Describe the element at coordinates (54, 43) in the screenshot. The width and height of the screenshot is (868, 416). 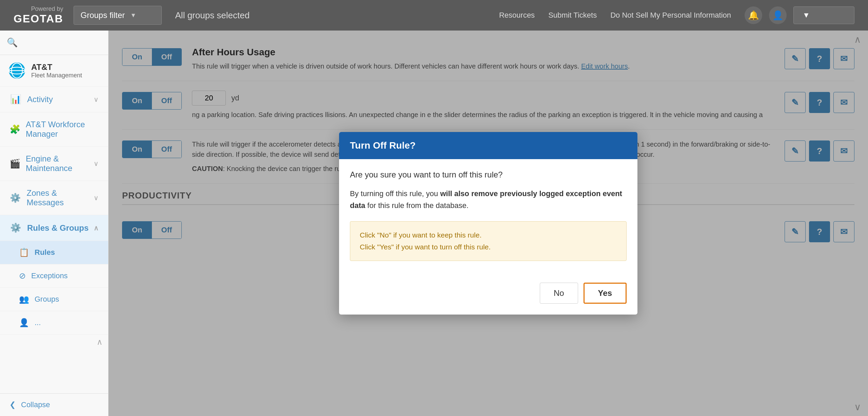
I see `sidebar-search: 🔍` at that location.